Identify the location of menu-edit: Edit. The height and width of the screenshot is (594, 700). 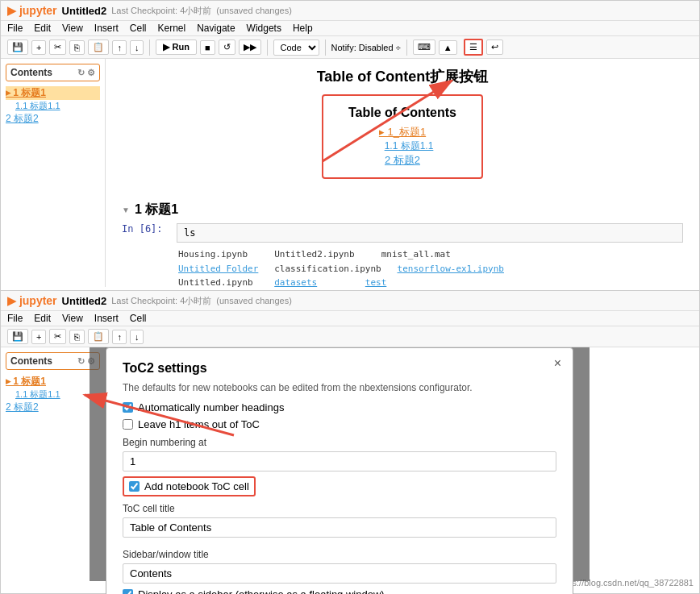
(42, 28).